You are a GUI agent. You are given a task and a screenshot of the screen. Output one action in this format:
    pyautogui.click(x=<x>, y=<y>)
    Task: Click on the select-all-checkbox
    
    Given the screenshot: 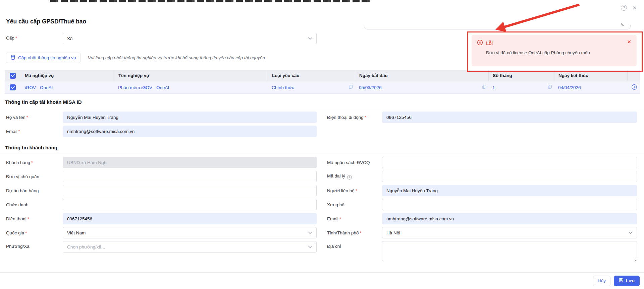 What is the action you would take?
    pyautogui.click(x=13, y=76)
    